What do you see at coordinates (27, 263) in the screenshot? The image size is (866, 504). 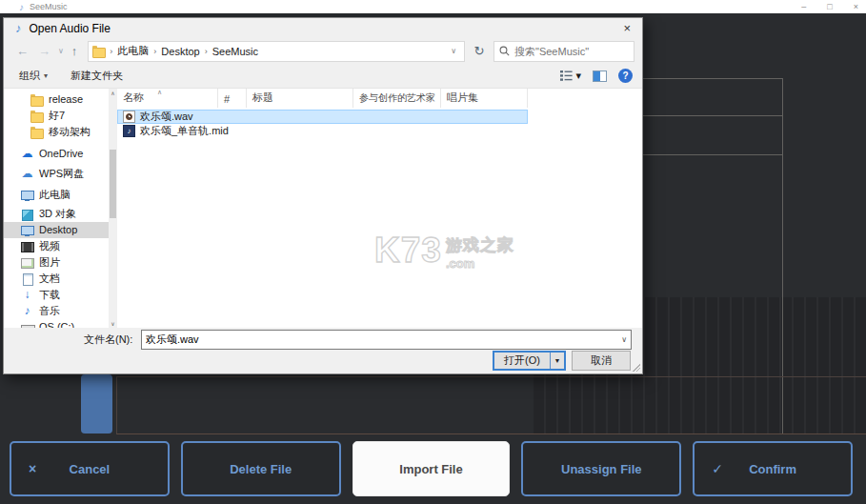 I see `picture-icon` at bounding box center [27, 263].